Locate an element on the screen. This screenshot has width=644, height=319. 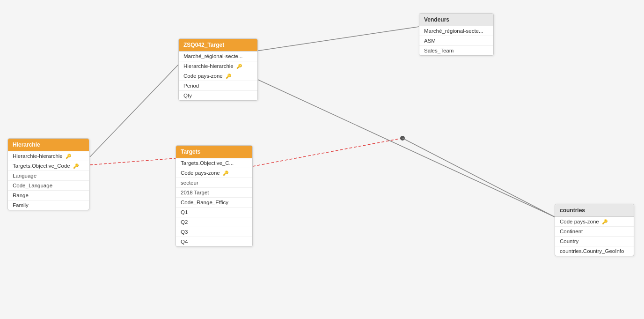
hierarchie-field-2: Targets.Objective_Code 🔑 is located at coordinates (49, 166).